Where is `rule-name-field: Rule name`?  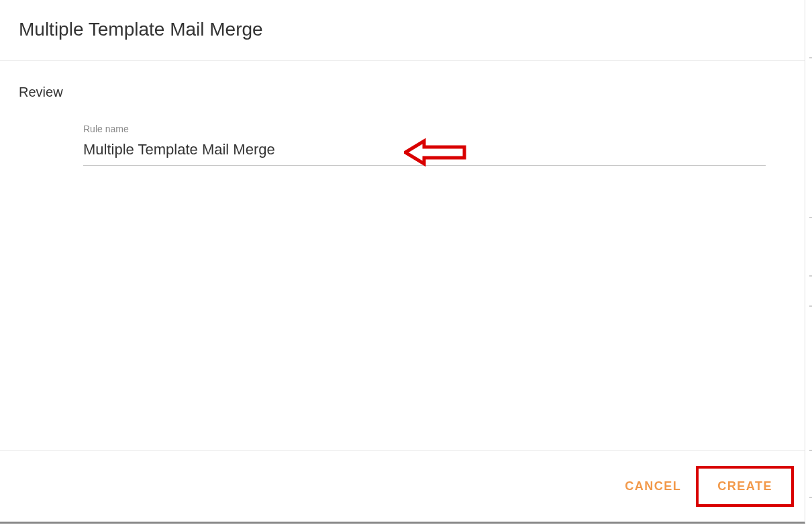 rule-name-field: Rule name is located at coordinates (424, 145).